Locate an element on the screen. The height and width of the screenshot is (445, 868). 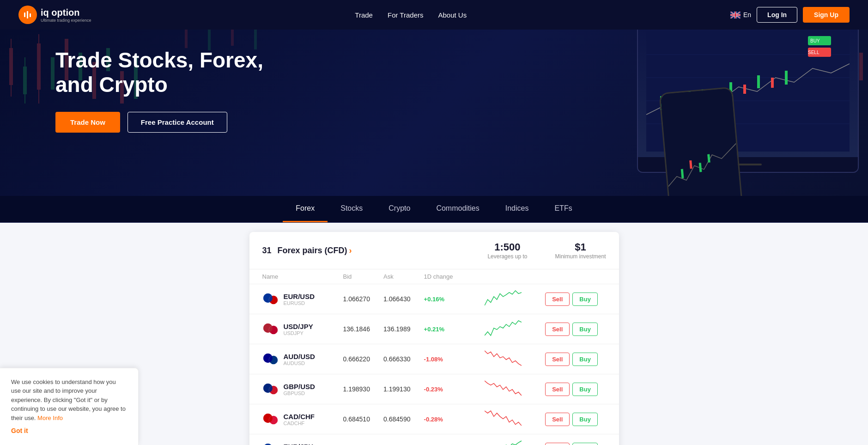
logo: iq option Ultimate trading experience is located at coordinates (55, 15).